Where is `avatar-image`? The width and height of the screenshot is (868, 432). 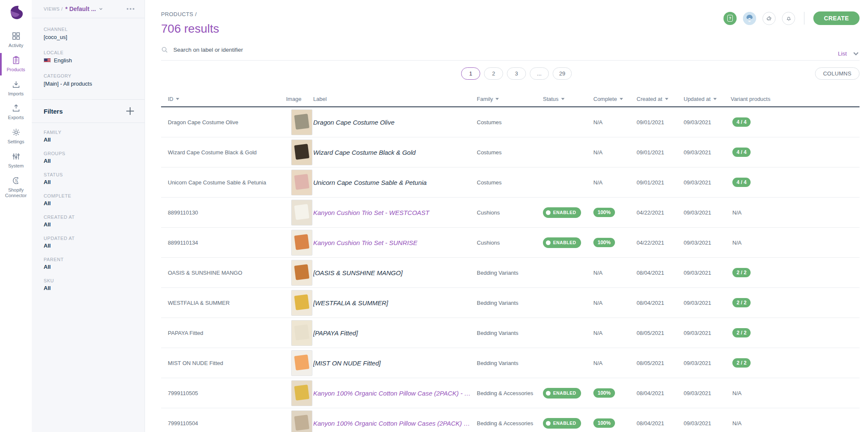 avatar-image is located at coordinates (749, 19).